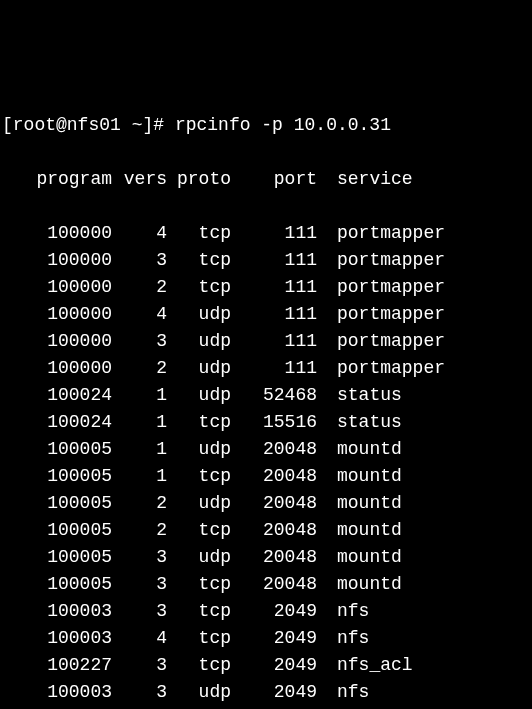 The width and height of the screenshot is (532, 709). I want to click on terminal-prompt-line: [root@nfs01 ~]# rpcinfo -p 10.0.0.31, so click(266, 126).